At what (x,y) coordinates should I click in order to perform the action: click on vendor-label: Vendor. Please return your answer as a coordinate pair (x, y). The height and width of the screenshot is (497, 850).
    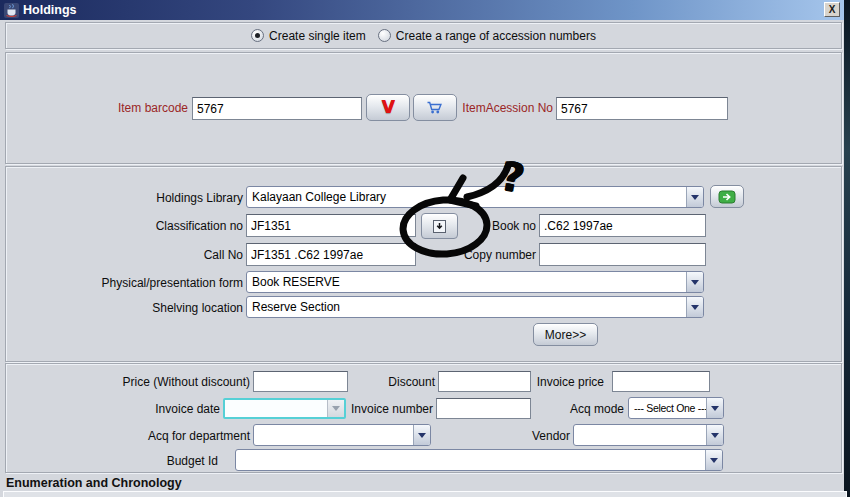
    Looking at the image, I should click on (545, 436).